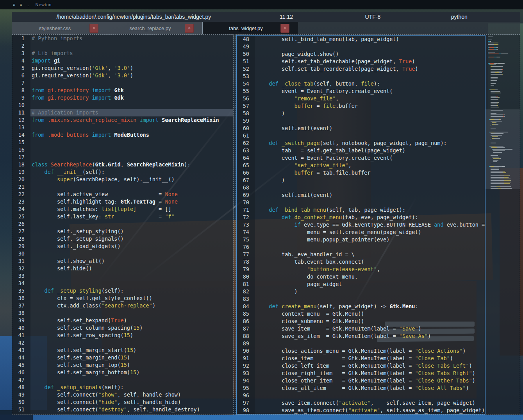  I want to click on line-number: 6, so click(21, 76).